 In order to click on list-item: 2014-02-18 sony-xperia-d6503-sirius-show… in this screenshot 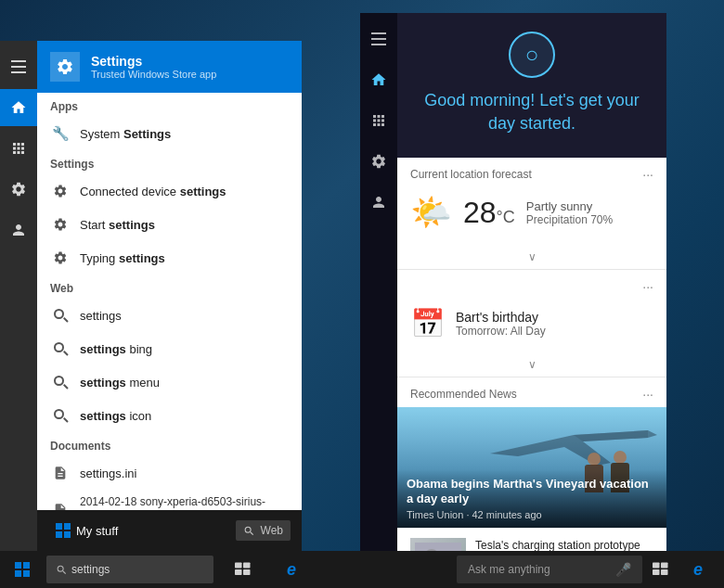, I will do `click(169, 500)`.